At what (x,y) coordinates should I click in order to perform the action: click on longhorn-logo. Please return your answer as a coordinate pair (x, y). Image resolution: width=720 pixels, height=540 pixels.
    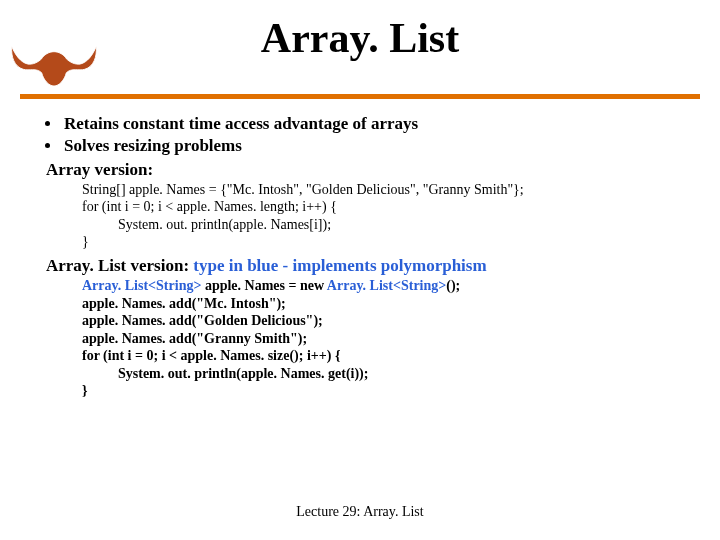
    Looking at the image, I should click on (54, 64).